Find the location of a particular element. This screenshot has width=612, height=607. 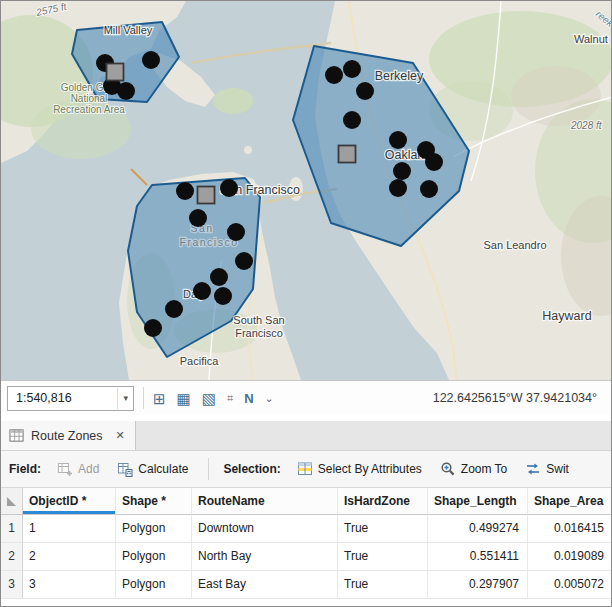

column-header-shape: Shape * is located at coordinates (154, 502).